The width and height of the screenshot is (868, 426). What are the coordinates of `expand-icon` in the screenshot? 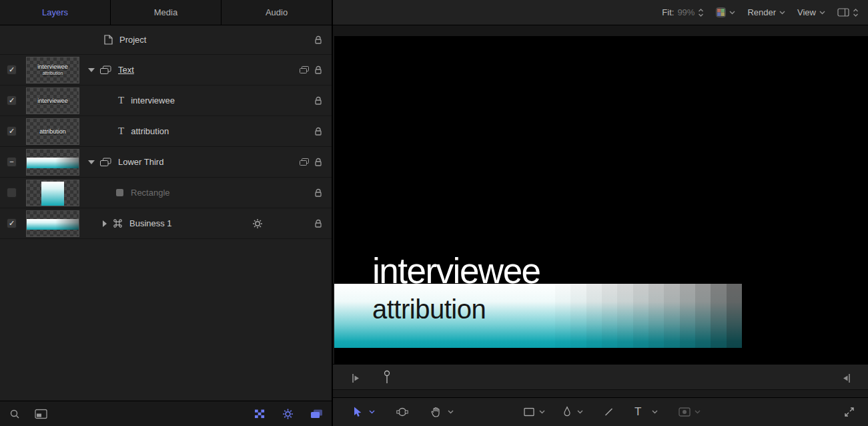 It's located at (849, 412).